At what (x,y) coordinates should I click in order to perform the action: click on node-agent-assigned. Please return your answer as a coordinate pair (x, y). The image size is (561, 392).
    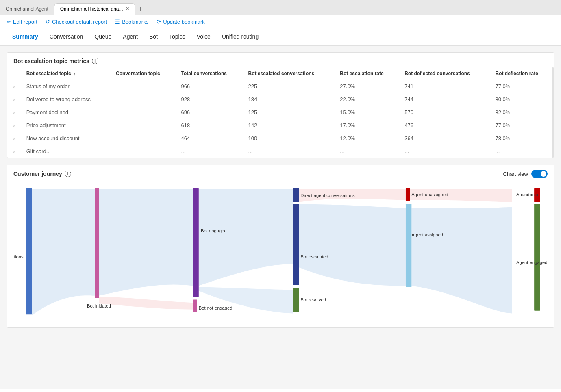
    Looking at the image, I should click on (409, 246).